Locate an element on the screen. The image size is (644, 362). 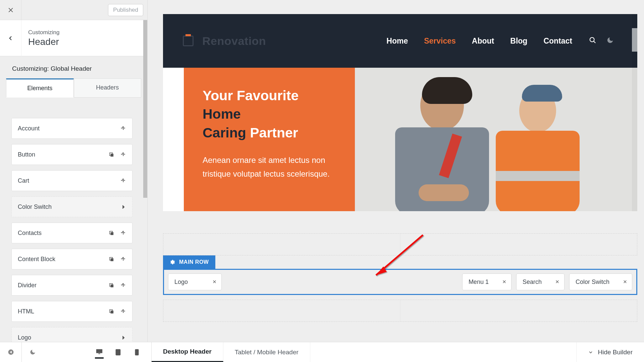
chip-menu-1: Menu 1 is located at coordinates (487, 282).